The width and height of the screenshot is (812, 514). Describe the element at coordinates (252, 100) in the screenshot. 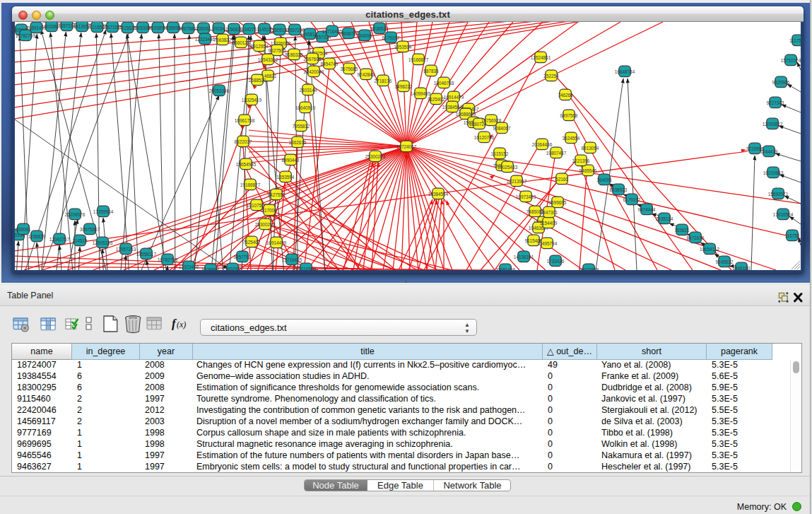

I see `svg-text: 13325419` at that location.